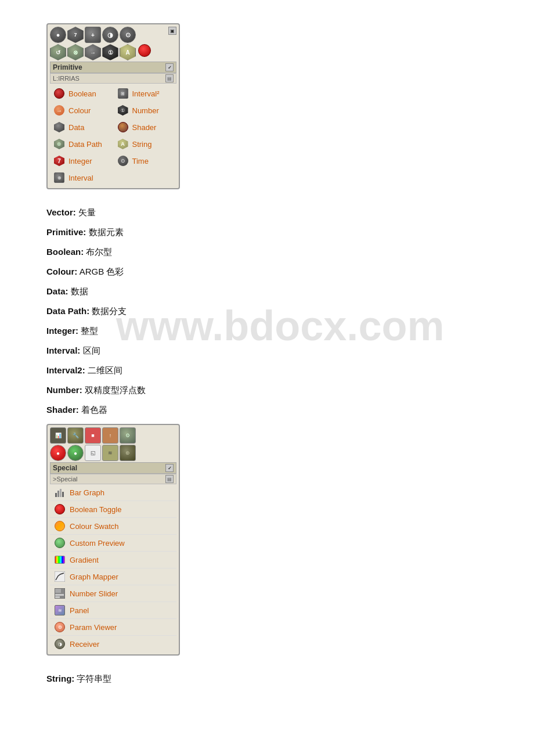  Describe the element at coordinates (113, 627) in the screenshot. I see `special-item-paramviewer: ⚙ Param Viewer` at that location.